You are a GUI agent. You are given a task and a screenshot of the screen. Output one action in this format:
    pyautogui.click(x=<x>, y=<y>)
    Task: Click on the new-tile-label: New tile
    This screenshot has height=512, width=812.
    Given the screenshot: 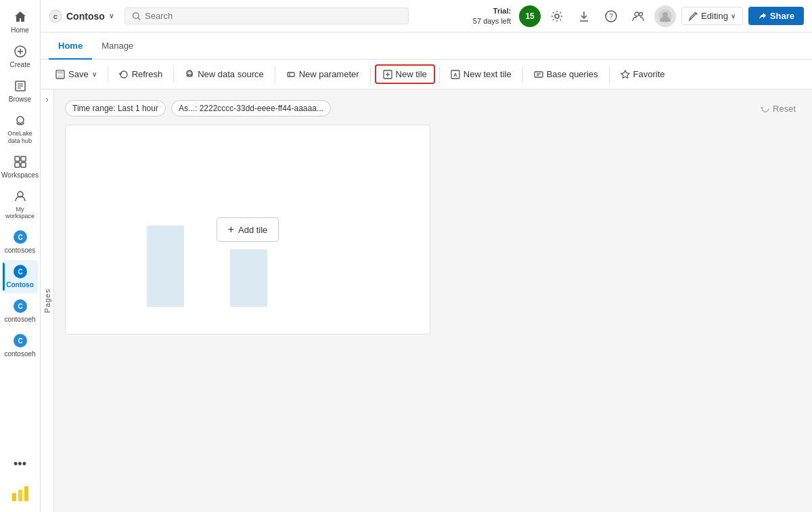 What is the action you would take?
    pyautogui.click(x=411, y=74)
    